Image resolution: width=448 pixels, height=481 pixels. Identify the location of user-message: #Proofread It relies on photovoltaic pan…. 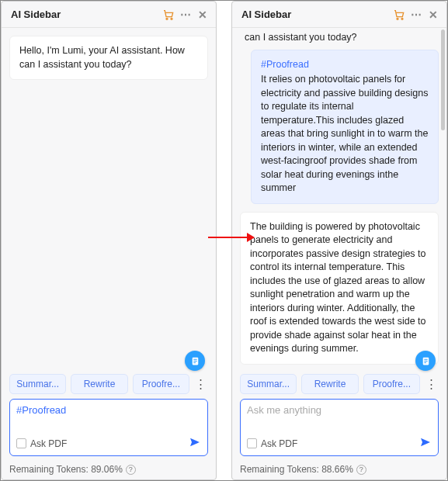
(345, 127).